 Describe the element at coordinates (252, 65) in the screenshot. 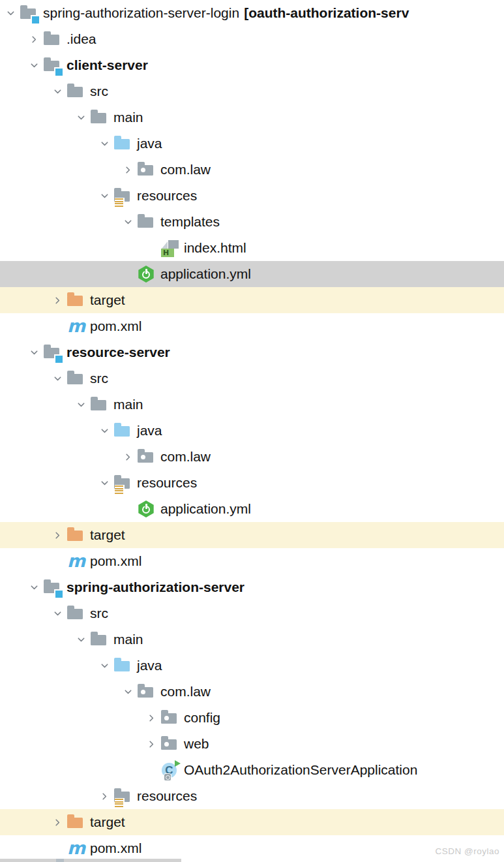

I see `tree-row-client-server: client-server` at that location.